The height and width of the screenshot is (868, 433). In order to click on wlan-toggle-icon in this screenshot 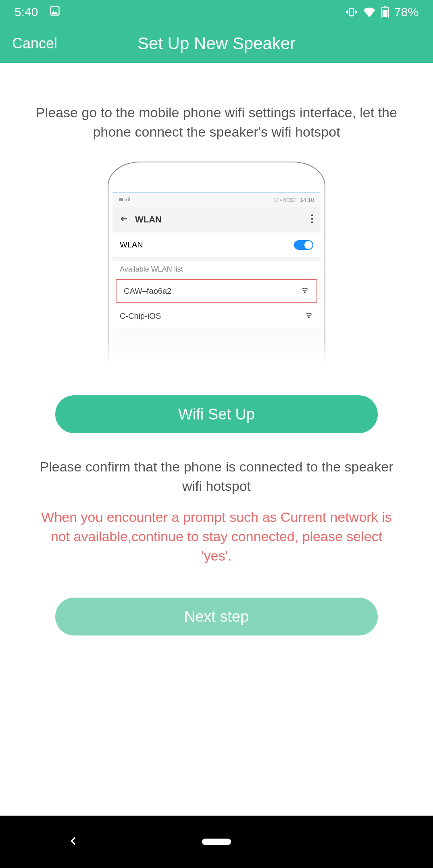, I will do `click(304, 245)`.